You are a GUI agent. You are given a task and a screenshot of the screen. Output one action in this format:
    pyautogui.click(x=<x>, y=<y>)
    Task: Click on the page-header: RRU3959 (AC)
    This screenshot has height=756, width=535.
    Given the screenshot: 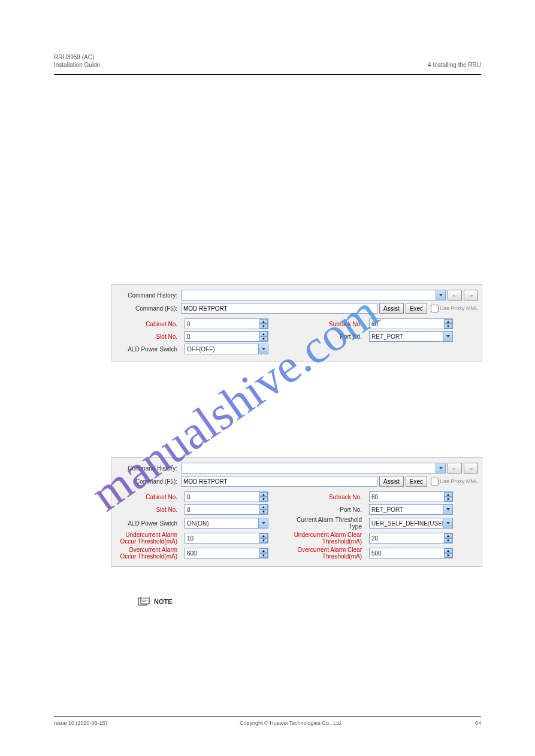 What is the action you would take?
    pyautogui.click(x=267, y=57)
    